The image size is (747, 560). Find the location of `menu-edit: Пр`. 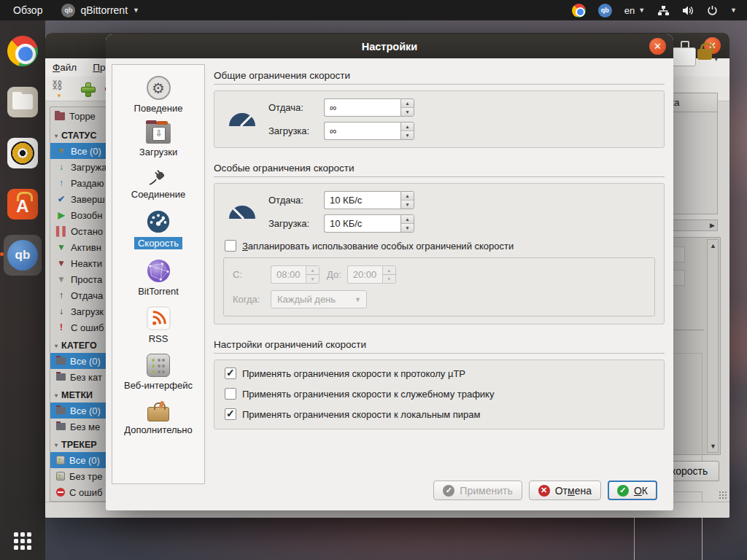

menu-edit: Пр is located at coordinates (99, 67).